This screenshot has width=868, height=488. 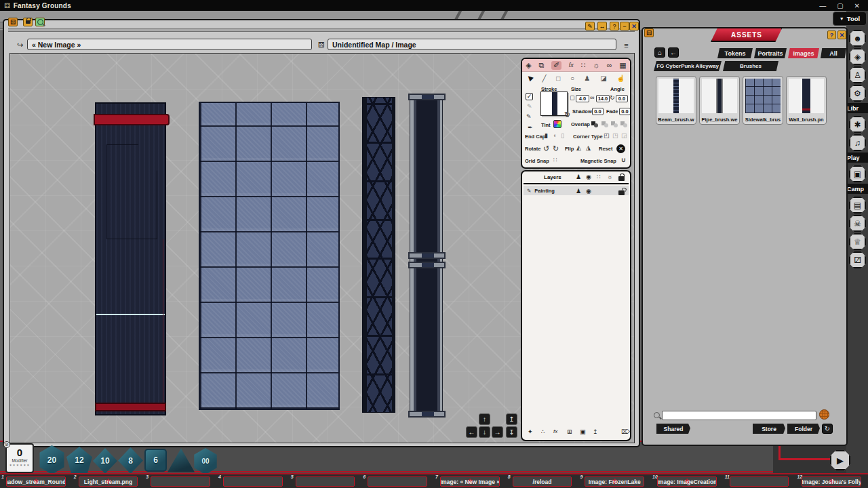 I want to click on eraser-tool-icon: ◪, so click(x=604, y=79).